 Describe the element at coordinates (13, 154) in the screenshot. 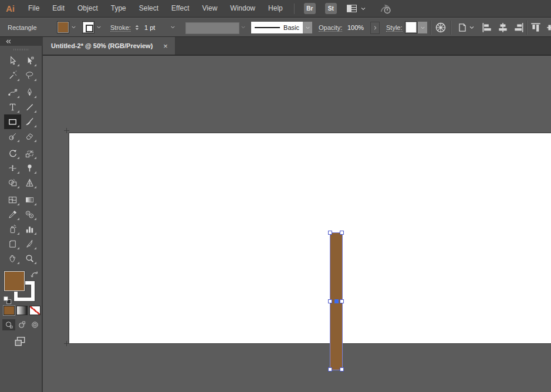

I see `rotate-tool` at that location.